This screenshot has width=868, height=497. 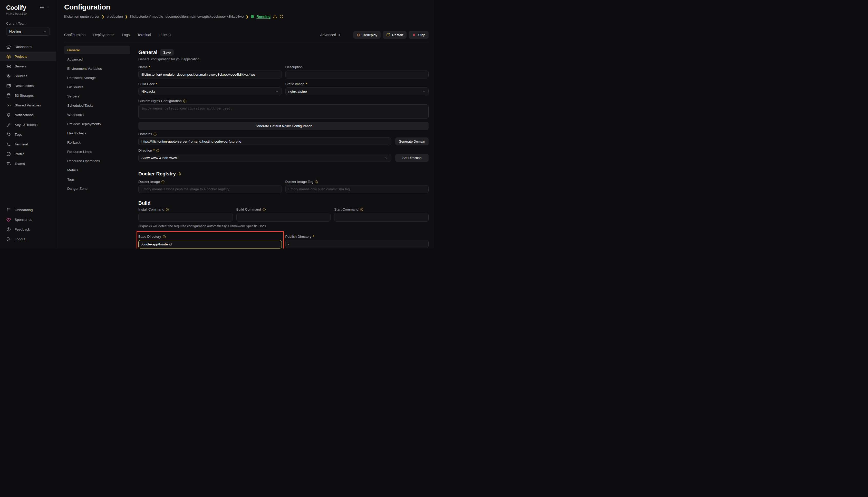 I want to click on set-direction-button: Set Direction, so click(x=412, y=158).